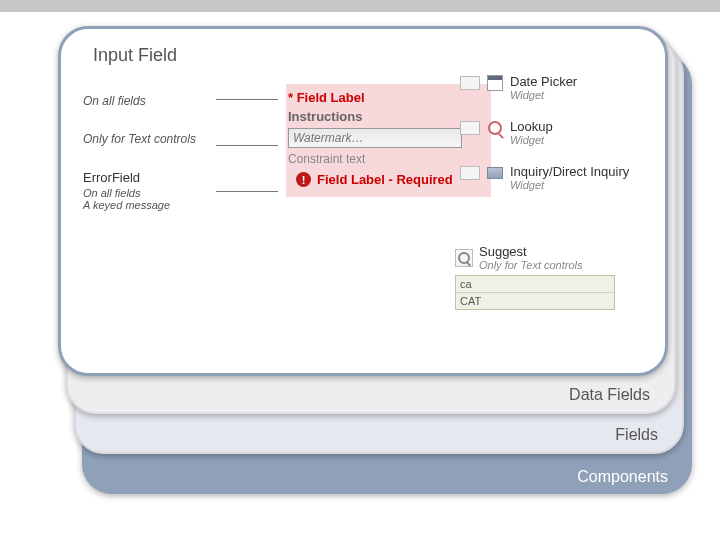 The height and width of the screenshot is (540, 720). Describe the element at coordinates (610, 395) in the screenshot. I see `layer-data-label: Data Fields` at that location.